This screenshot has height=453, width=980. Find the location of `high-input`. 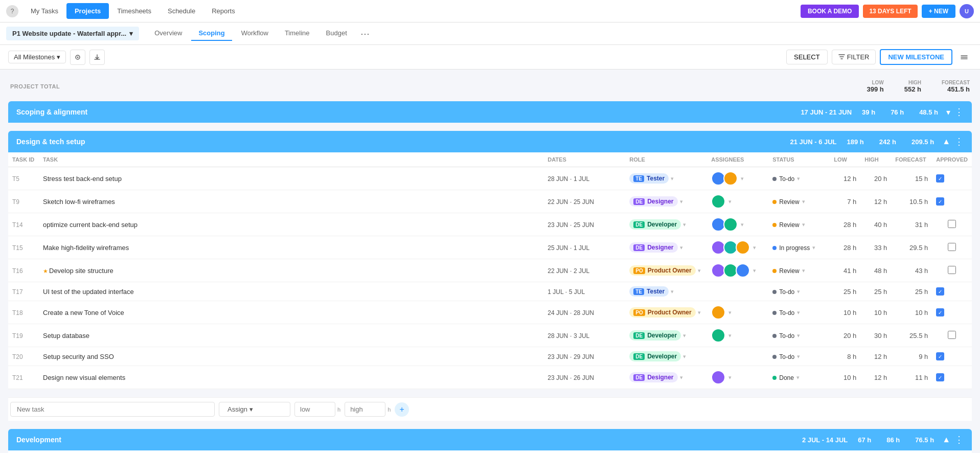

high-input is located at coordinates (365, 409).